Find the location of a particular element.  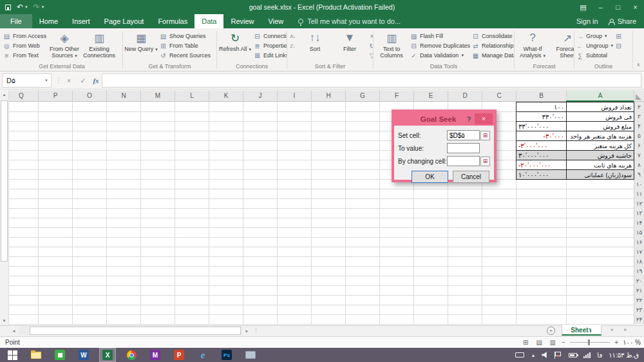

from-access-button: ▤From Access is located at coordinates (24, 36).